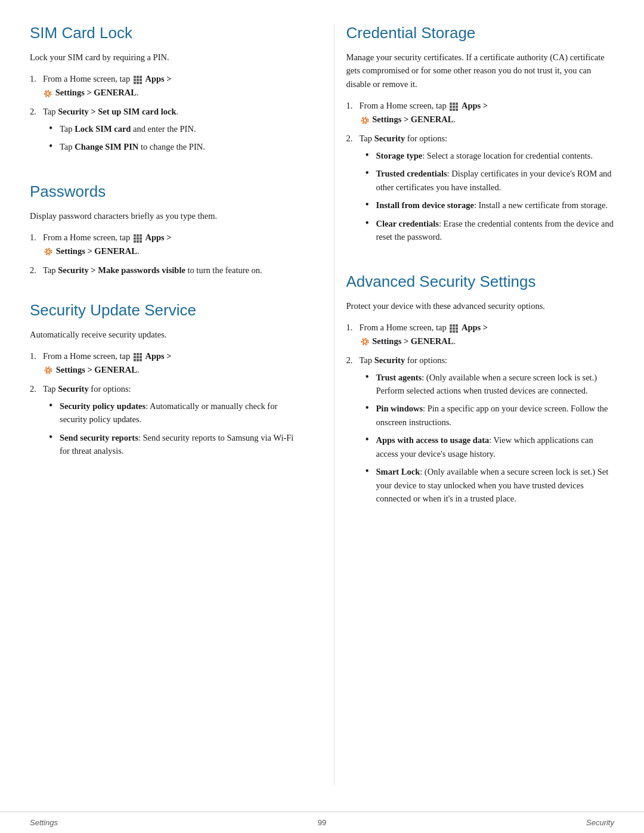 The image size is (644, 833). Describe the element at coordinates (481, 306) in the screenshot. I see `section-intro-advanced-security-settings: Protect your device with these advanced …` at that location.